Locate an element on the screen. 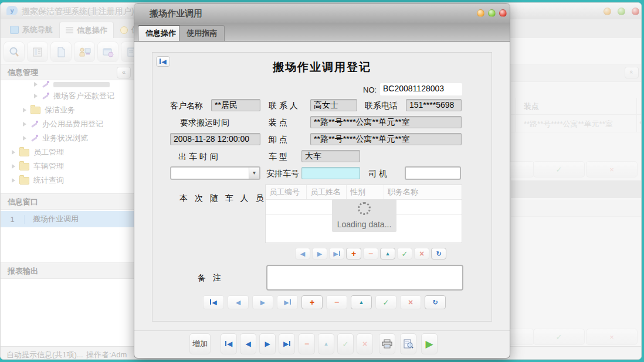  sidebar-section-report: 报表输出 is located at coordinates (67, 271).